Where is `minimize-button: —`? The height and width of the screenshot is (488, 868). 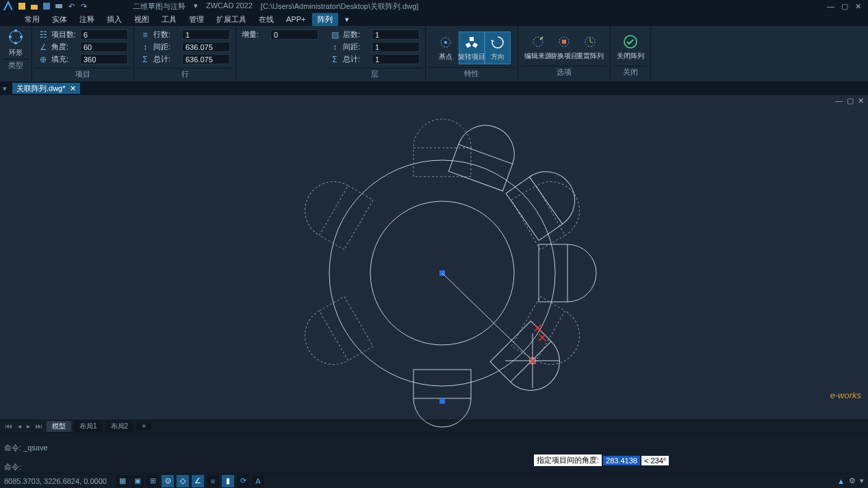 minimize-button: — is located at coordinates (831, 7).